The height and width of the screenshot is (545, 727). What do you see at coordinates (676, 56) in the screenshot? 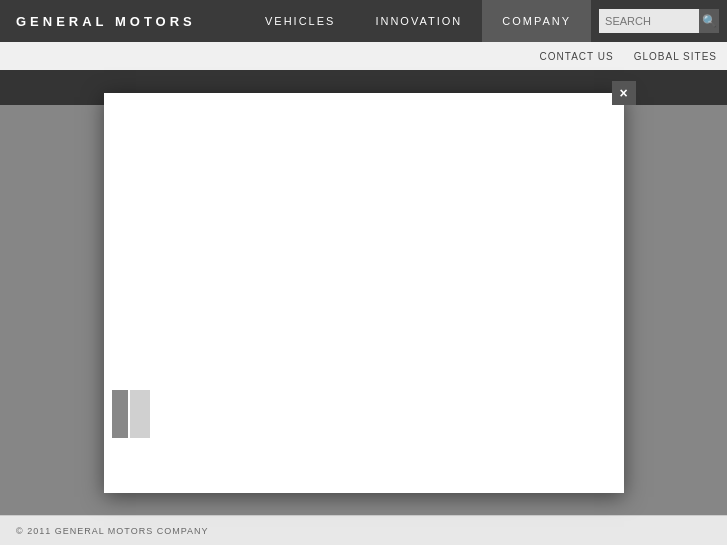
I see `global-sites-link: GLOBAL SITES` at bounding box center [676, 56].